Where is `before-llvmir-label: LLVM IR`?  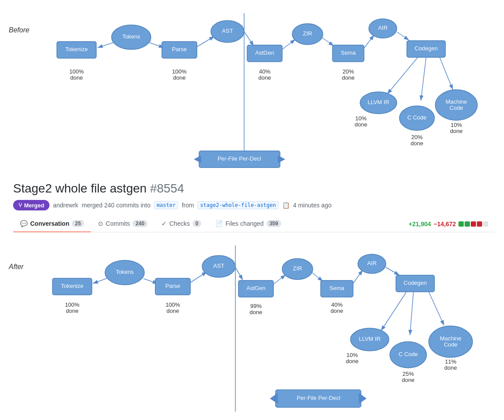
before-llvmir-label: LLVM IR is located at coordinates (378, 102).